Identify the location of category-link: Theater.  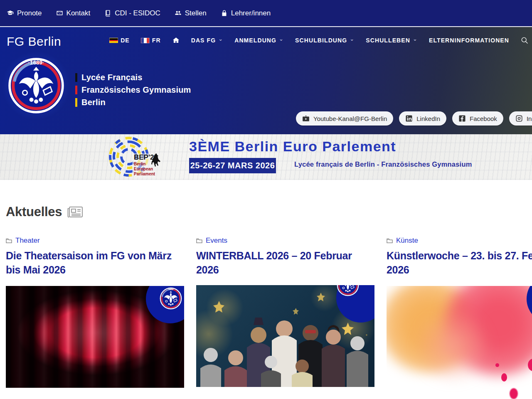
(95, 241).